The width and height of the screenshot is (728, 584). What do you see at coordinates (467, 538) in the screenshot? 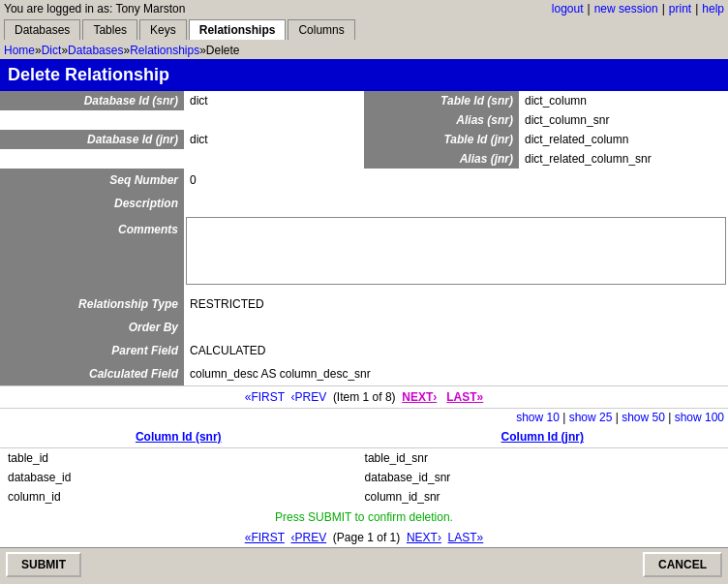
I see `bottom-last-link: LAST»` at bounding box center [467, 538].